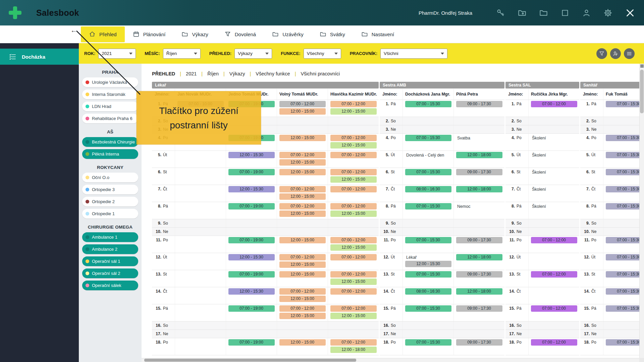 The image size is (644, 362). I want to click on hamburger-button, so click(629, 54).